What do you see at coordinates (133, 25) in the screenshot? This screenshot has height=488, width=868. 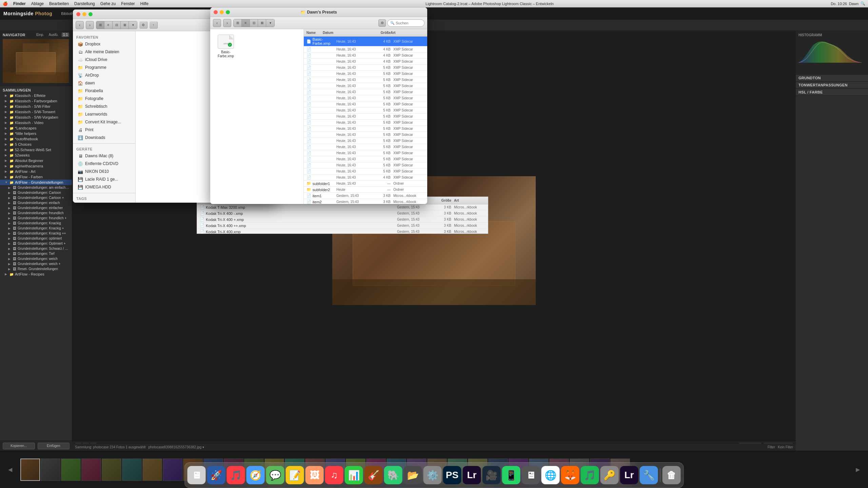 I see `finder-sort-btn: ▾` at bounding box center [133, 25].